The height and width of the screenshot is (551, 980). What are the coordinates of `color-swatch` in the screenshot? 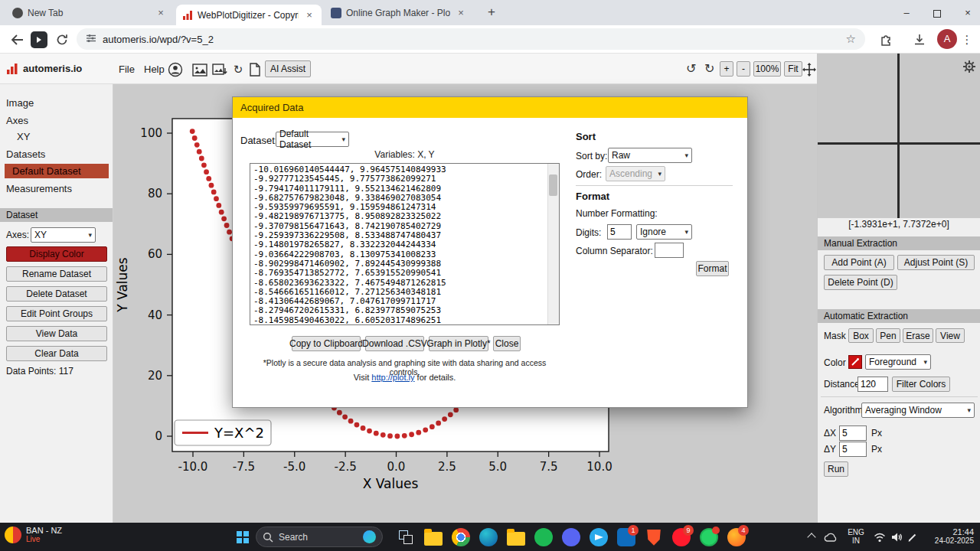 It's located at (855, 362).